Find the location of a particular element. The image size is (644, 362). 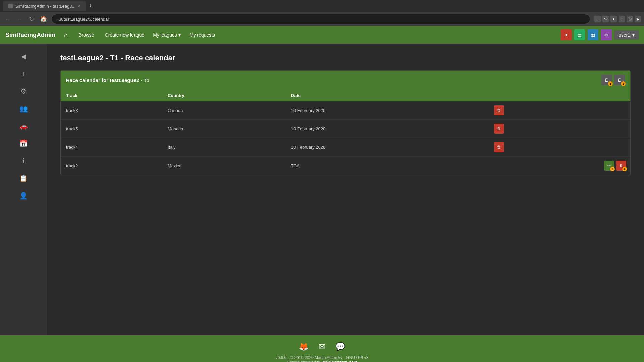

sidebar-icon-add: ＋ is located at coordinates (23, 74).